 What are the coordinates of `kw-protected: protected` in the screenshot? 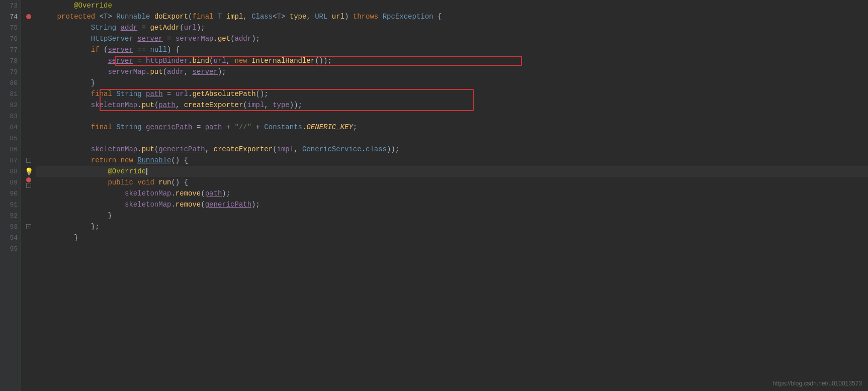 It's located at (78, 17).